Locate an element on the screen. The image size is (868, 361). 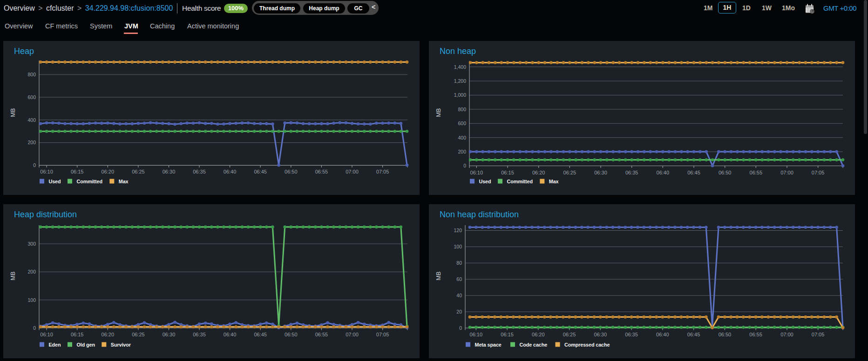
svg-text: Heap distribution is located at coordinates (46, 214).